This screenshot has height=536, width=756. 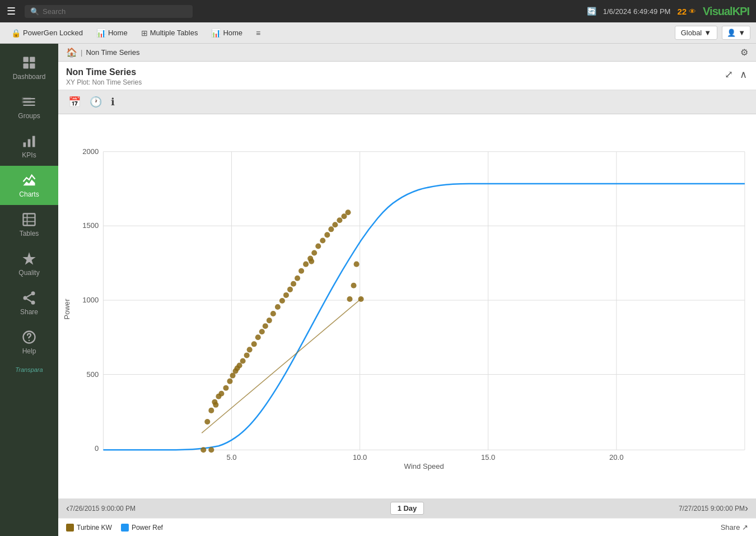 I want to click on breadcrumb: 🏠 | Non Time Series ⚙, so click(x=407, y=53).